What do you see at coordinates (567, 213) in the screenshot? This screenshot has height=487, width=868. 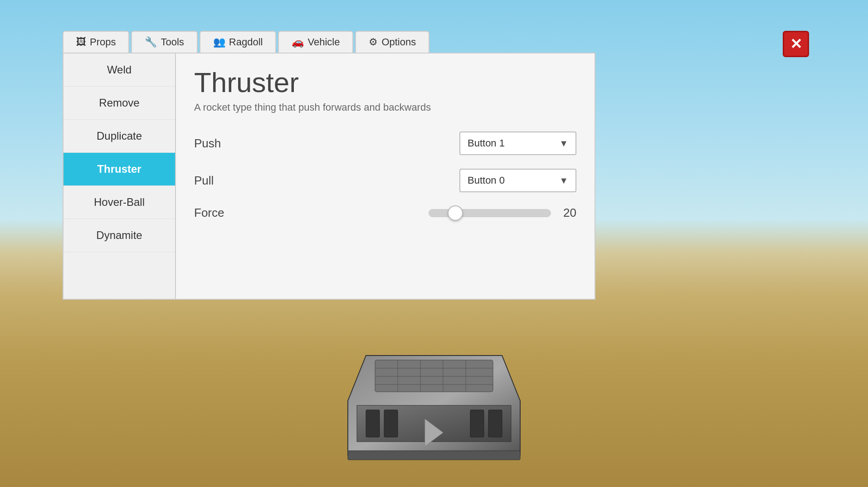 I see `force-slider-value: 20` at bounding box center [567, 213].